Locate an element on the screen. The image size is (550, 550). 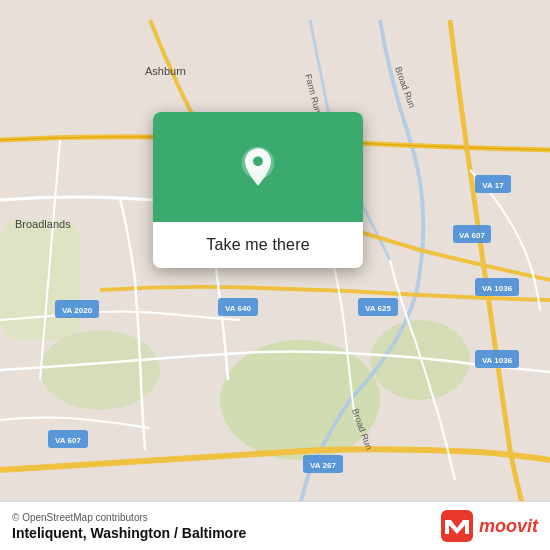
va17-badge: VA 17 is located at coordinates (493, 186).